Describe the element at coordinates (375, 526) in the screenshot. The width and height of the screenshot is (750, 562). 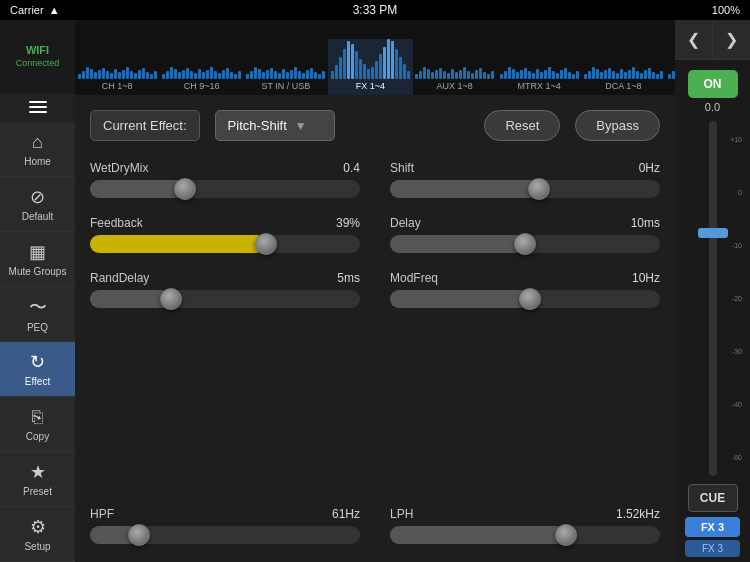
I see `hpf-lph-section: HPF 61Hz LPH 1.52kHz` at that location.